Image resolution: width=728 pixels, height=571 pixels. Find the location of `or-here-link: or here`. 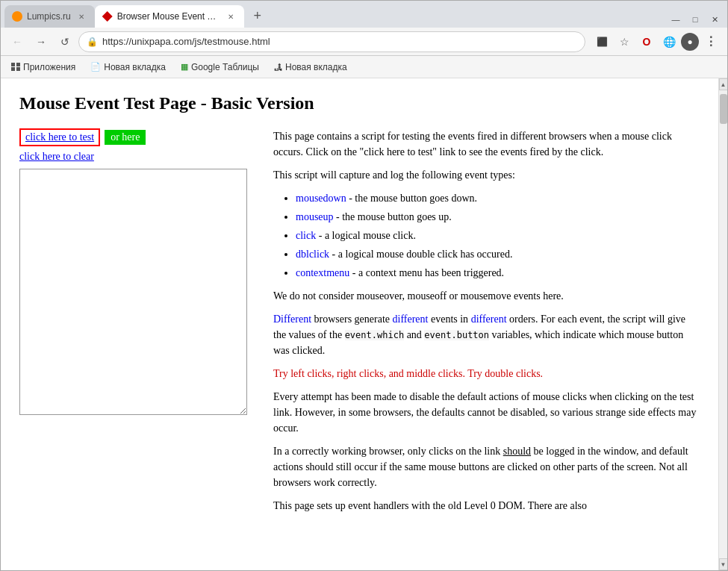

or-here-link: or here is located at coordinates (125, 137).